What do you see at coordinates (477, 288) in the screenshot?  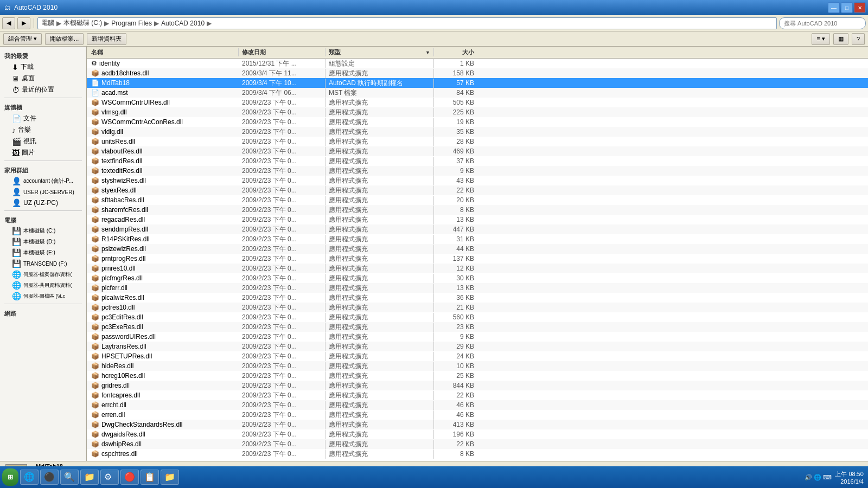 I see `table-row: 📦 plcferr.dll 2009/2/23 下午 0... 應用程式擴充 1…` at bounding box center [477, 288].